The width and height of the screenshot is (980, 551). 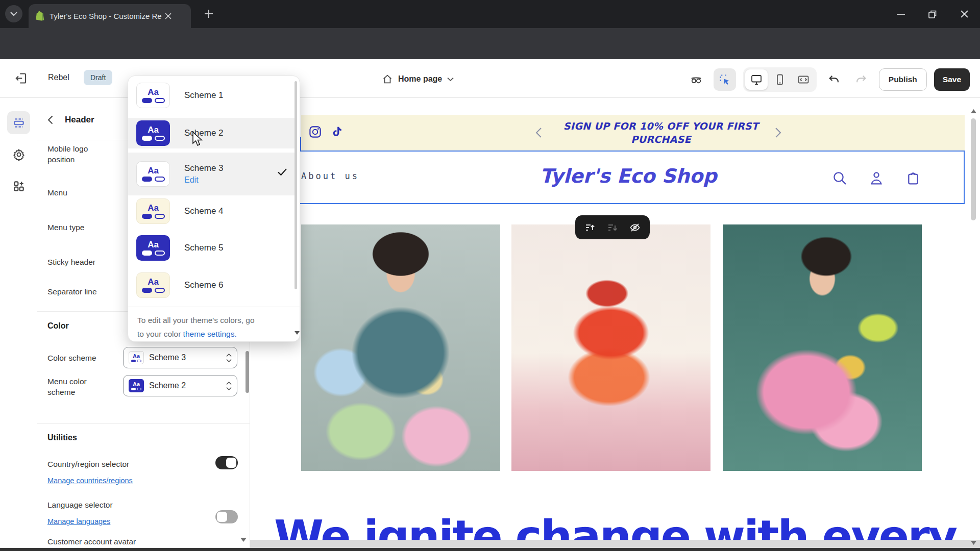 I want to click on announcement-prev-icon, so click(x=538, y=133).